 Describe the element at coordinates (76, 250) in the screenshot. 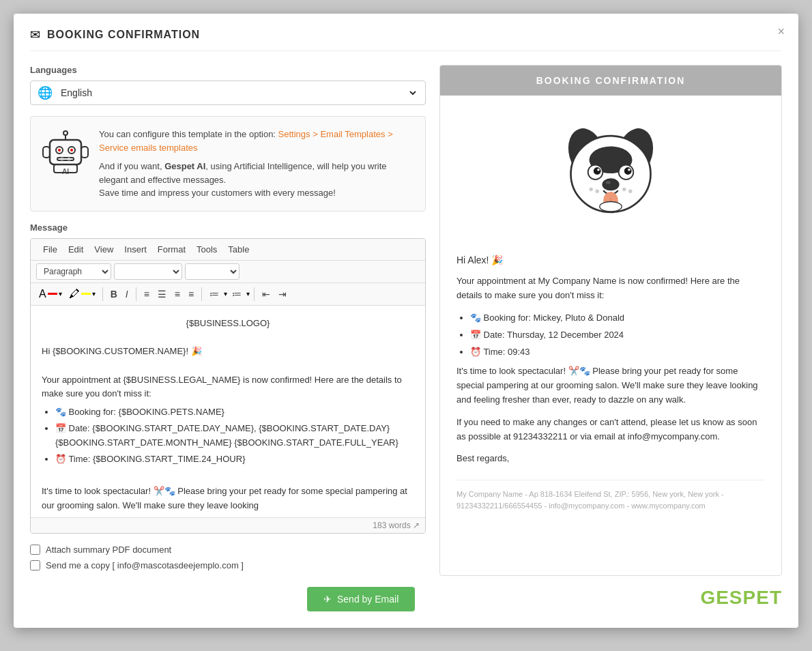

I see `menu-edit: Edit` at that location.